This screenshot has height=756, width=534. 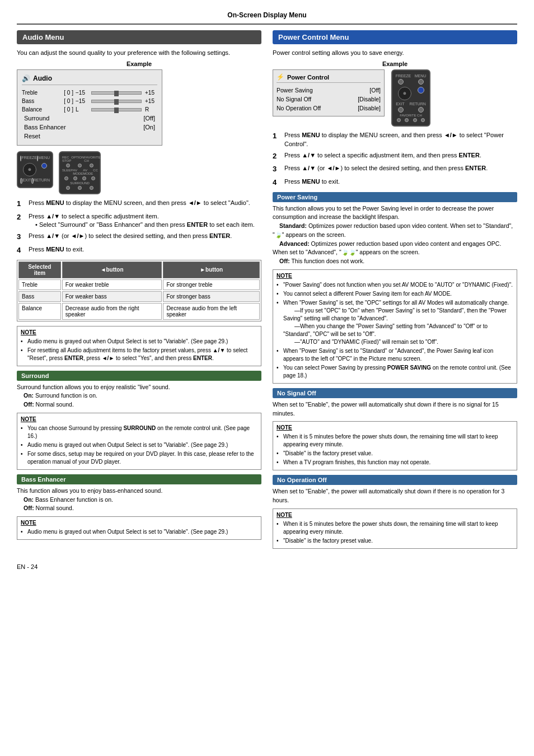 I want to click on no-signal-notes: NOTE •When it is 5 minutes before the po…, so click(x=395, y=446).